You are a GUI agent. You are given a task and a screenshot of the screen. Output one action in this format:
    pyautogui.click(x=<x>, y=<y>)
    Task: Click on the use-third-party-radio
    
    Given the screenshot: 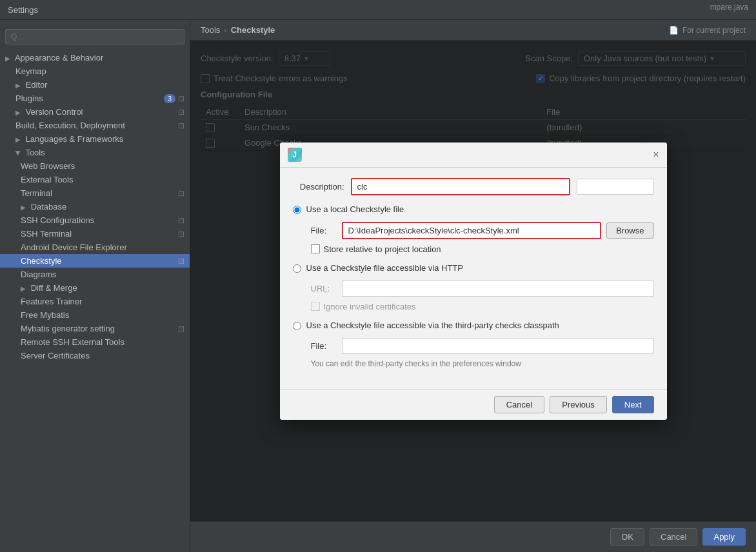 What is the action you would take?
    pyautogui.click(x=297, y=326)
    